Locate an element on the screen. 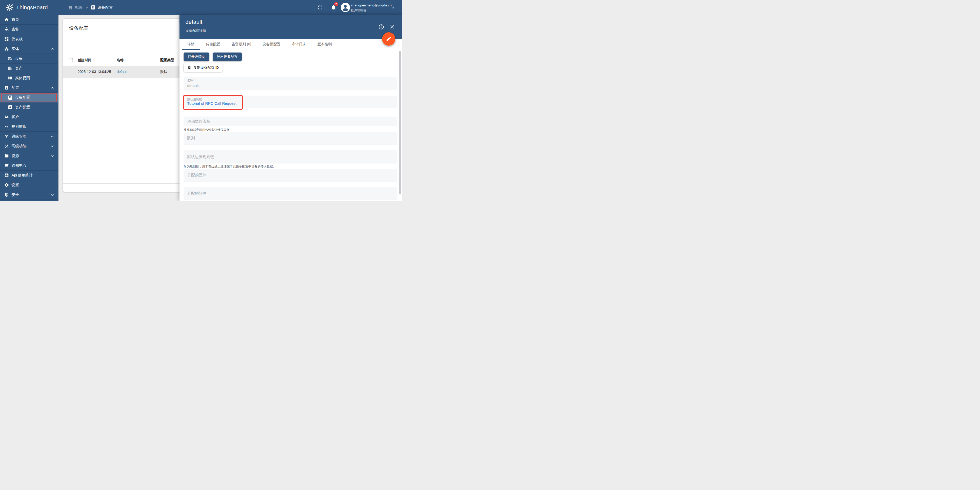  sidebar-scrollbar is located at coordinates (59, 108).